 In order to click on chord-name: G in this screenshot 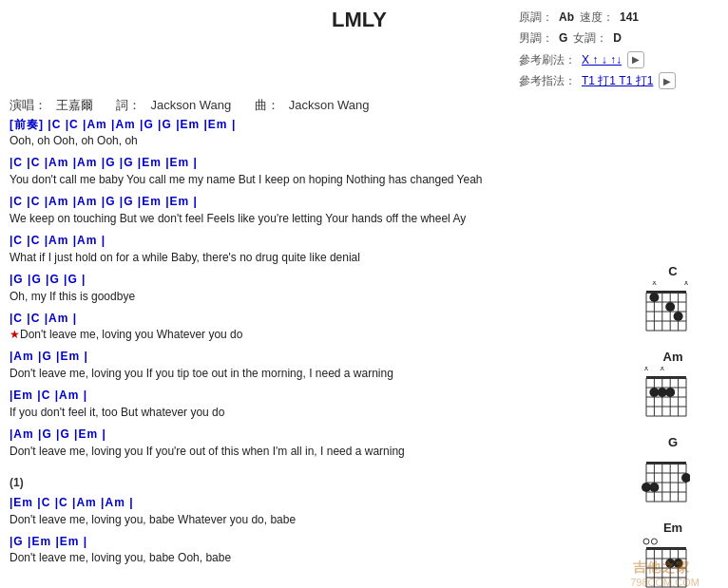, I will do `click(673, 443)`.